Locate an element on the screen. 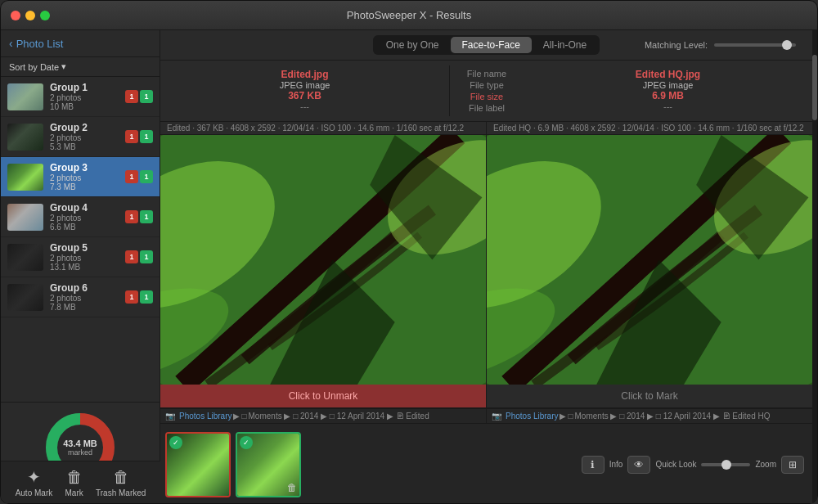  compare-header-middle: File name File type File size File label is located at coordinates (487, 91).